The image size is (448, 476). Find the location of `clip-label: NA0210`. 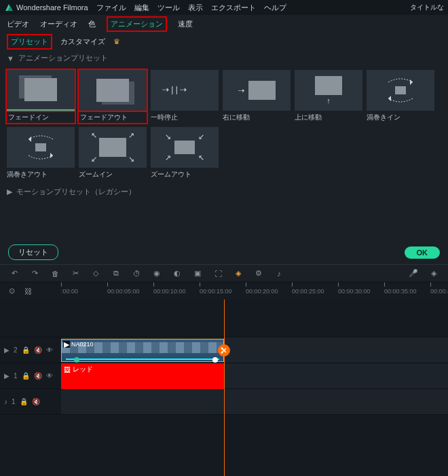

clip-label: NA0210 is located at coordinates (83, 344).